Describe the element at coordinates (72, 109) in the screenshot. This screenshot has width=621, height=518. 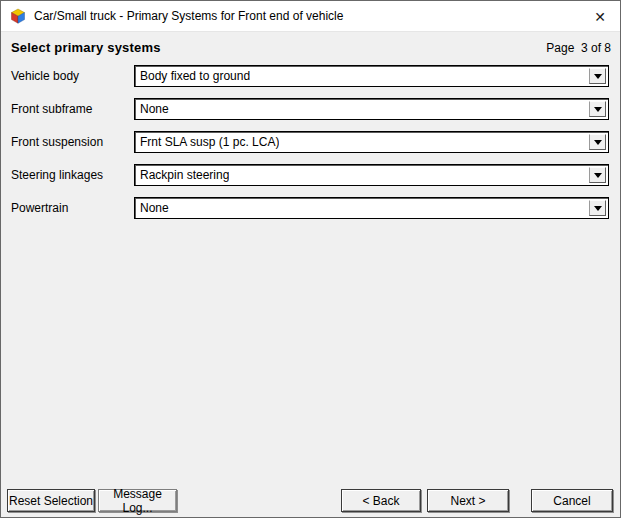
I see `front-subframe-label: Front subframe` at that location.